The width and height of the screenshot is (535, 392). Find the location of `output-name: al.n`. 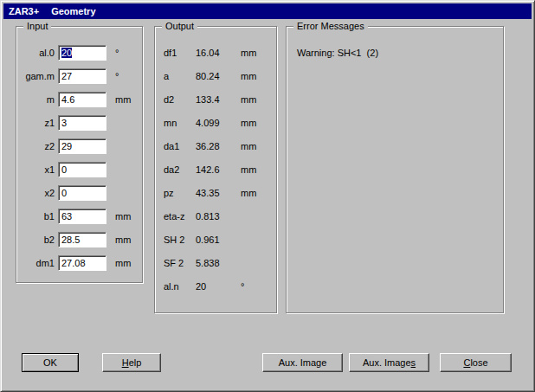

output-name: al.n is located at coordinates (180, 286).